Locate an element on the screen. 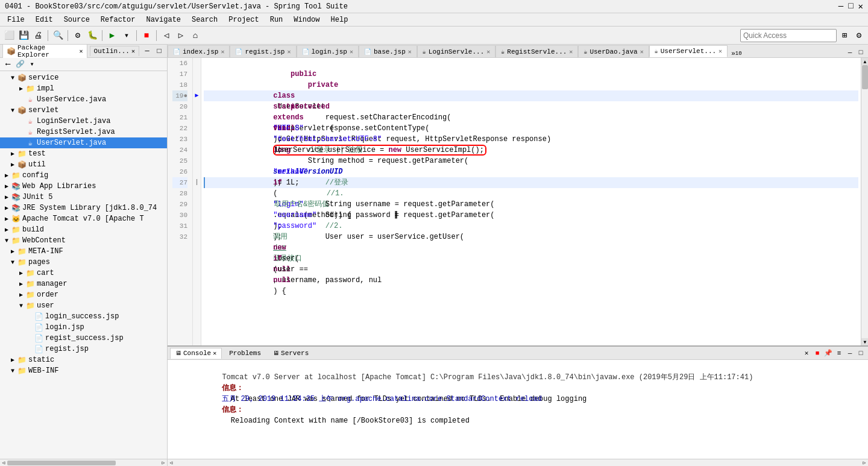  tab-login-jsp: 📄 login.jsp ✕ is located at coordinates (328, 51).